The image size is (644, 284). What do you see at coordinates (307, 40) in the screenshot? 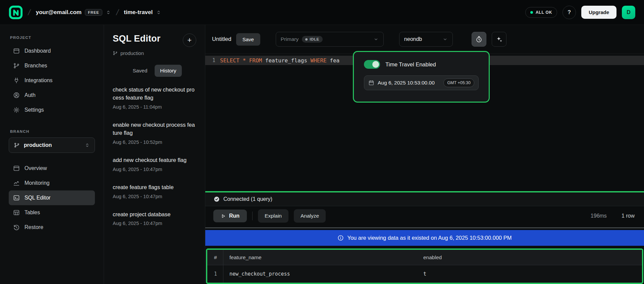
I see `idle-dot-icon` at bounding box center [307, 40].